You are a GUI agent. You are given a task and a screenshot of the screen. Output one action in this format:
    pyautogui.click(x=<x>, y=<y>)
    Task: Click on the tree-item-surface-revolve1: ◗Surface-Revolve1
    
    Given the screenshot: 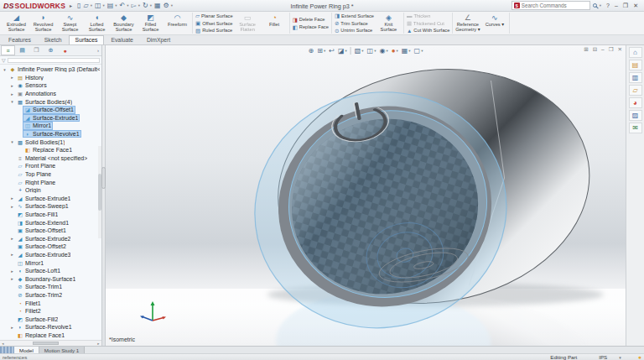 What is the action you would take?
    pyautogui.click(x=50, y=134)
    